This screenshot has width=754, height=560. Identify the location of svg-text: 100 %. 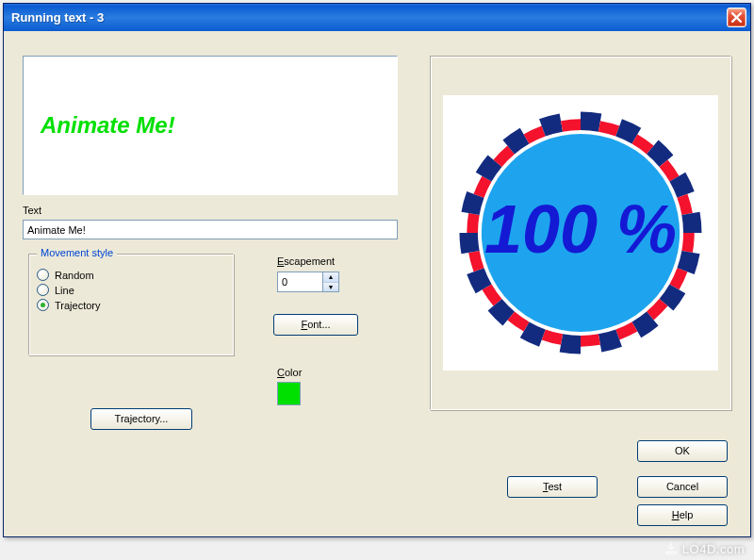
(581, 229).